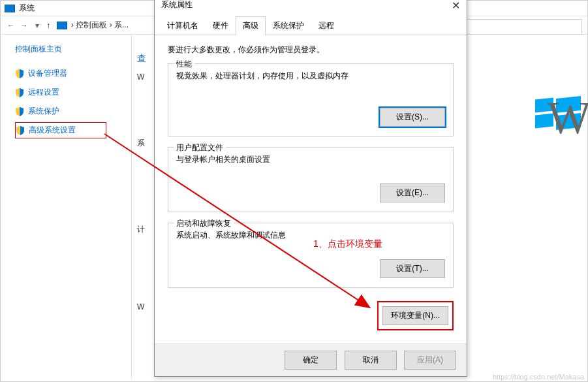 The width and height of the screenshot is (588, 382). What do you see at coordinates (568, 118) in the screenshot?
I see `windows-brand-letter: W` at bounding box center [568, 118].